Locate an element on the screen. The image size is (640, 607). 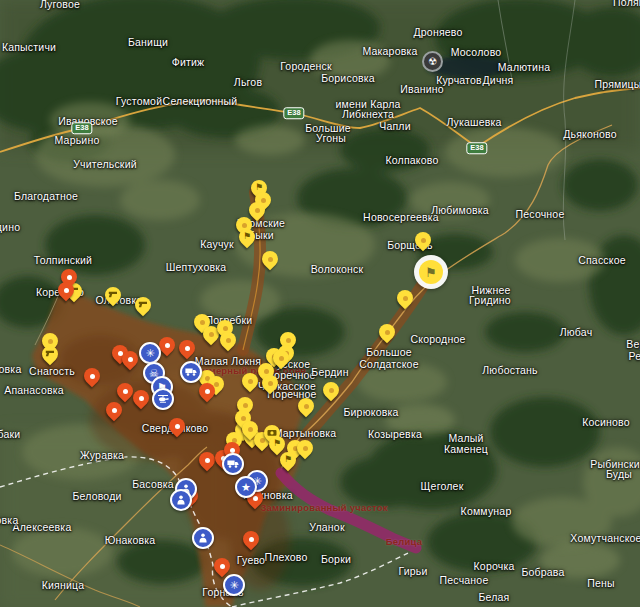
place-label: Вер is located at coordinates (633, 344).